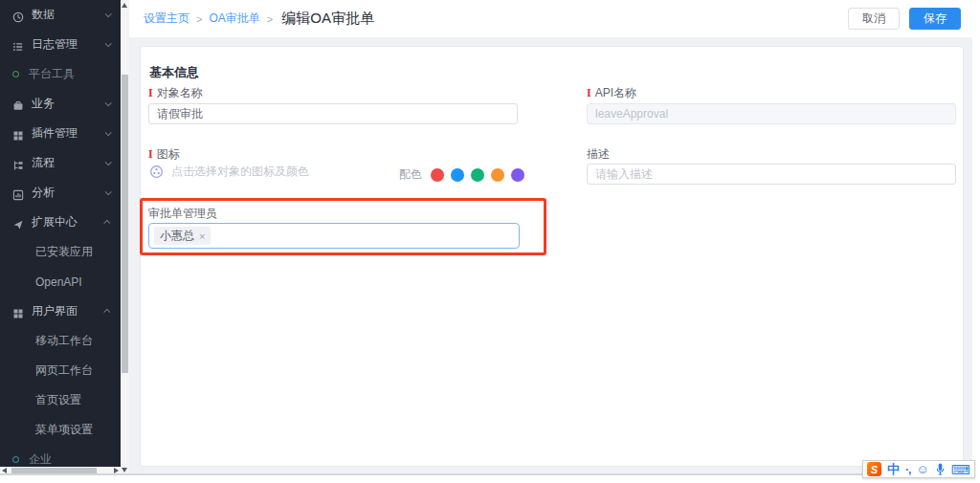 This screenshot has width=980, height=483. Describe the element at coordinates (55, 312) in the screenshot. I see `sidebar-item-label: 用户界面` at that location.